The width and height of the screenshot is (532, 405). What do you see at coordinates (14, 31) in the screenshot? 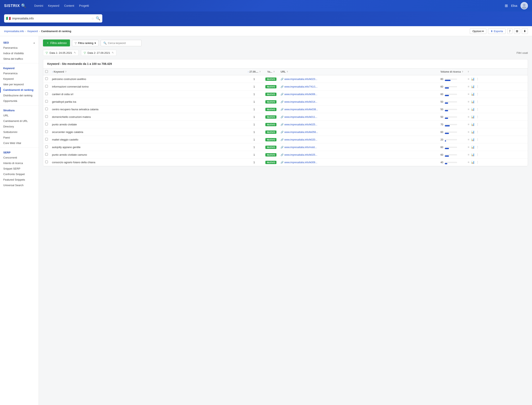
I see `breadcrumb-home: impresaitalia.info` at bounding box center [14, 31].